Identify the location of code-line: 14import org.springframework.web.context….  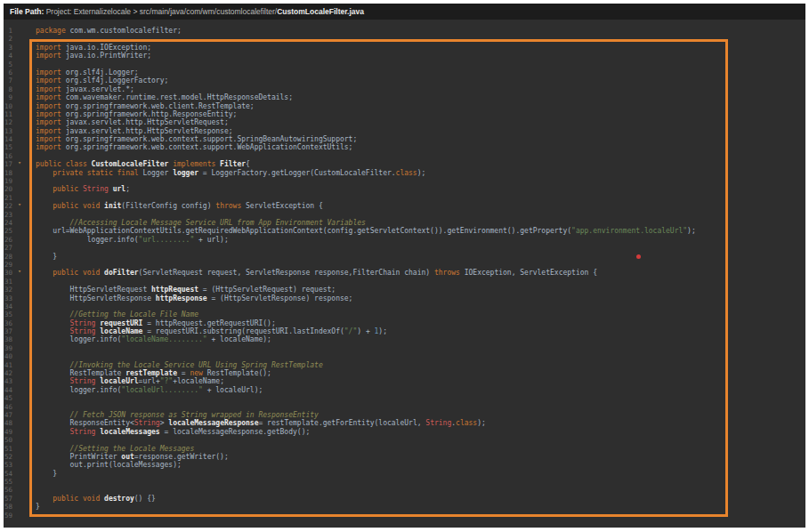
(404, 139).